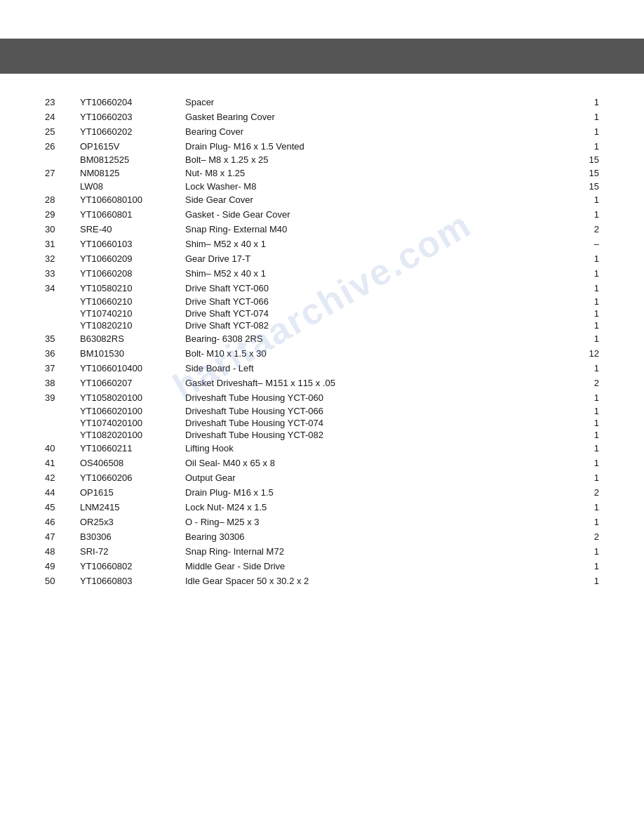 The height and width of the screenshot is (834, 644). Describe the element at coordinates (60, 244) in the screenshot. I see `row-number: 31` at that location.